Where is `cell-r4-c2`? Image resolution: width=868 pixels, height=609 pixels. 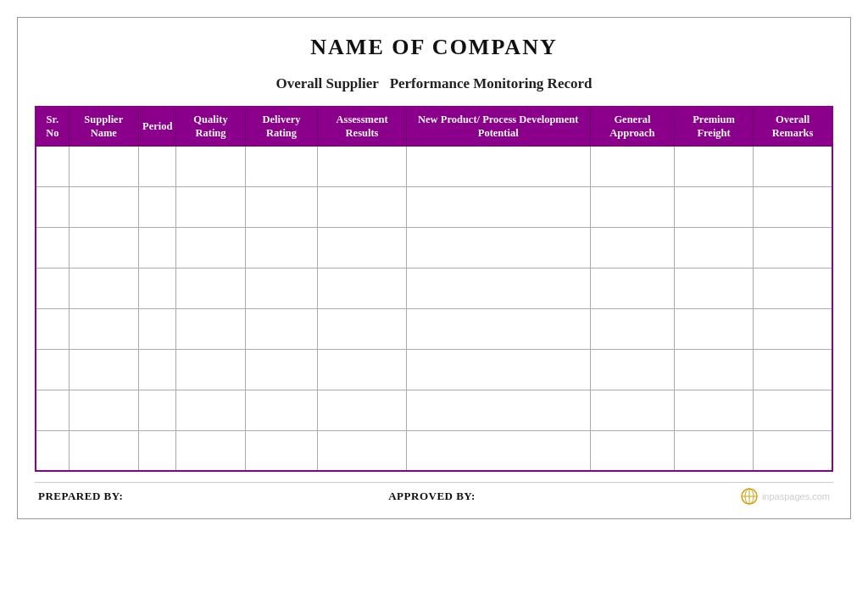 cell-r4-c2 is located at coordinates (158, 329).